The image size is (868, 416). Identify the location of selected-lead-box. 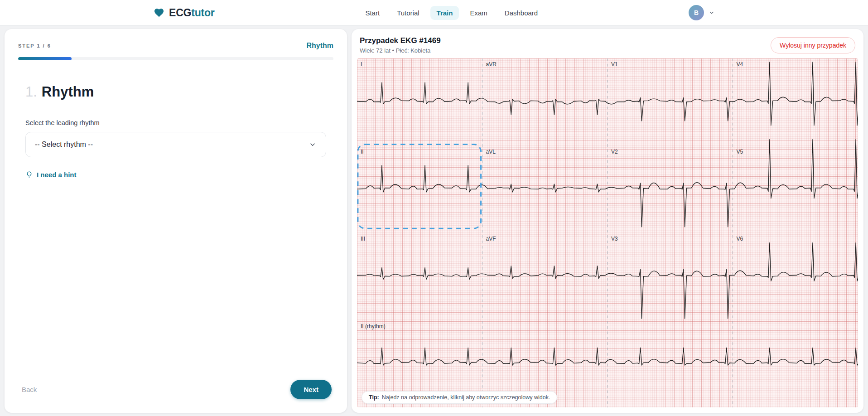
(420, 187).